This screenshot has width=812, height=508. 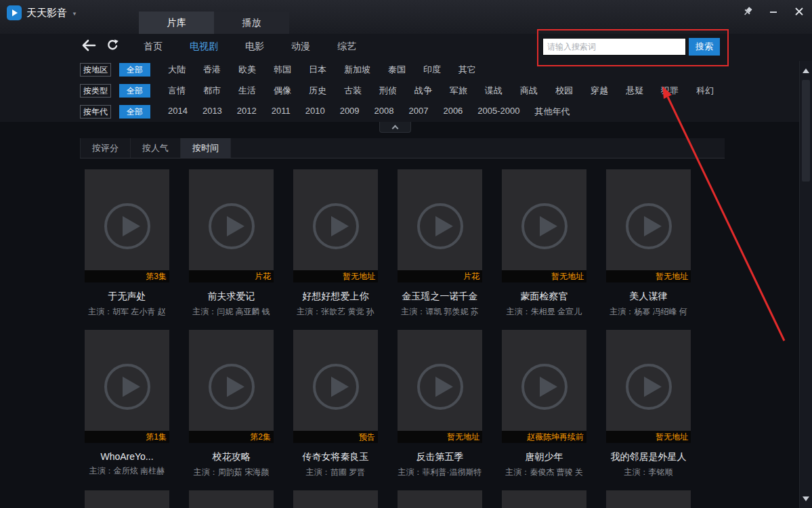 I want to click on back-button, so click(x=89, y=45).